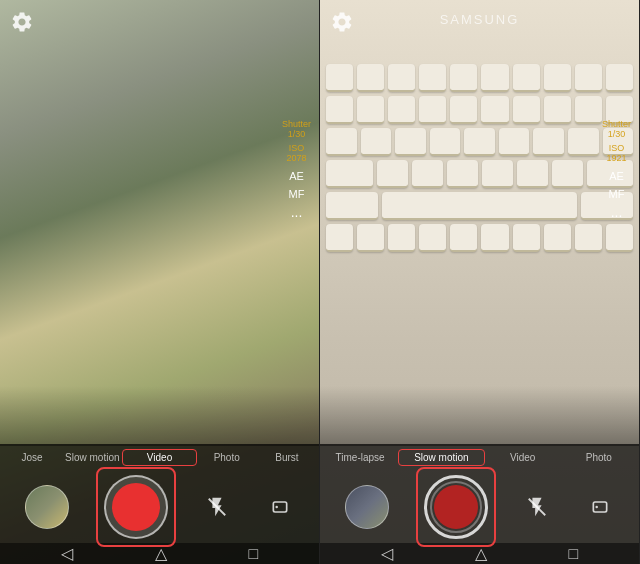  Describe the element at coordinates (523, 458) in the screenshot. I see `tab-video-right: Video` at that location.